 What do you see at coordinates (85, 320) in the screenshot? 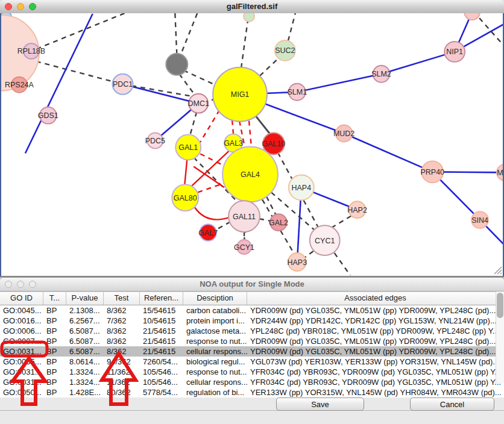
I see `table-cell: 6.2567...` at bounding box center [85, 320].